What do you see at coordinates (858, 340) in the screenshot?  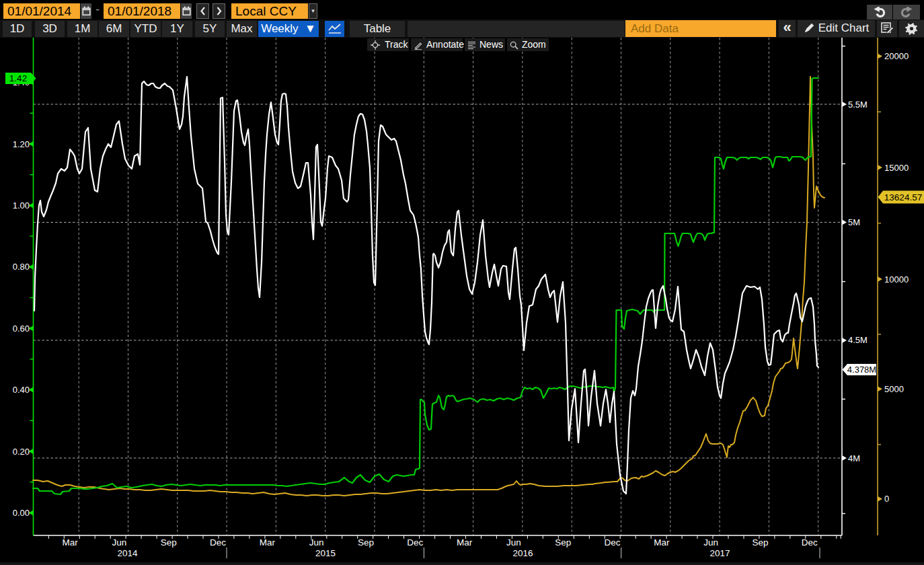 I see `svg-text: 4.5M` at bounding box center [858, 340].